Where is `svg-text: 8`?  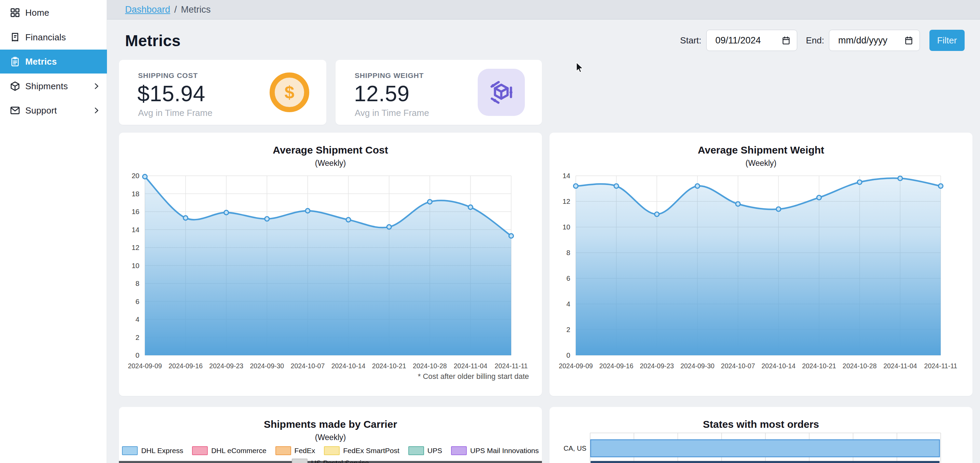 svg-text: 8 is located at coordinates (568, 253).